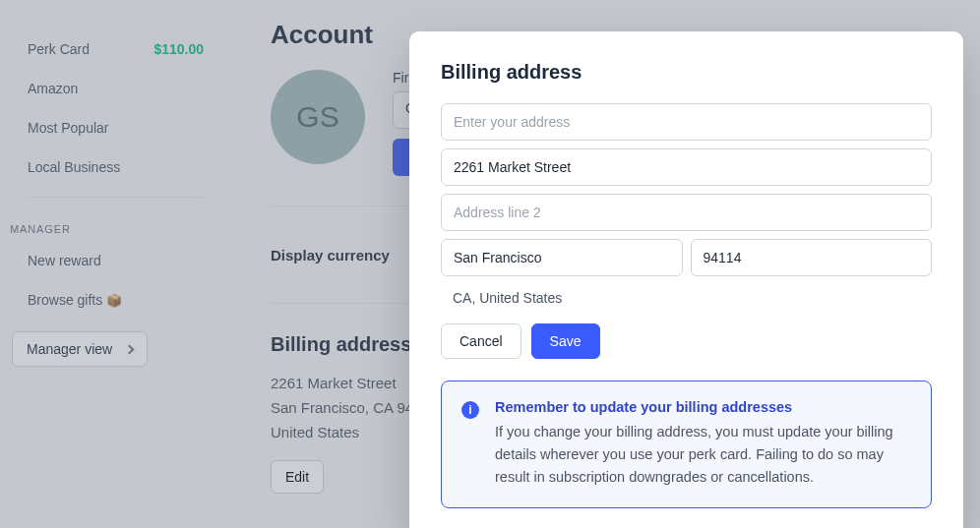 This screenshot has height=528, width=980. What do you see at coordinates (566, 341) in the screenshot?
I see `save-button: Save` at bounding box center [566, 341].